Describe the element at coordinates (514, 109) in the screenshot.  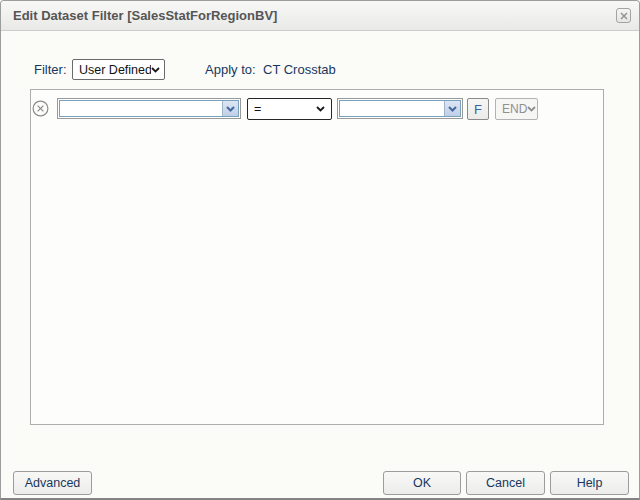
I see `logic-operator-value: END` at that location.